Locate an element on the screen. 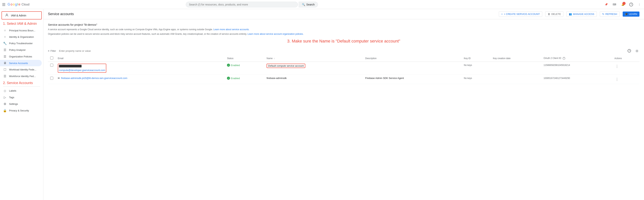 Image resolution: width=644 pixels, height=200 pixels. manage-icon: 👥 is located at coordinates (570, 14).